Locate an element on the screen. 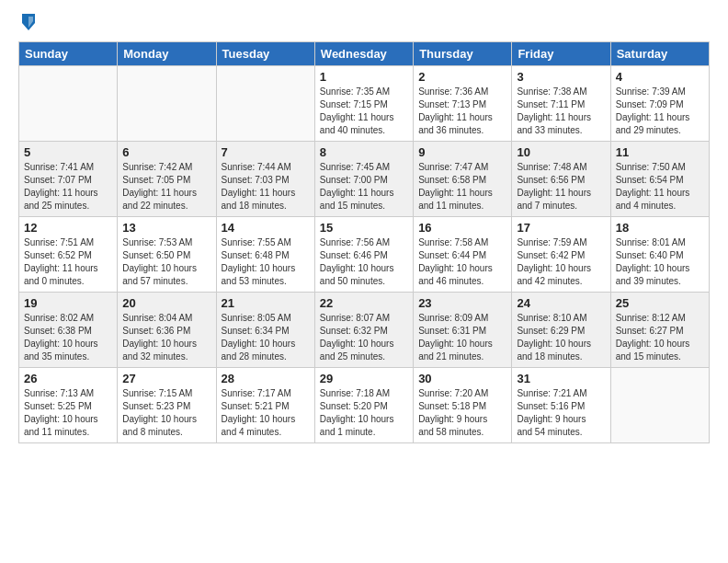 The image size is (728, 563). calendar-row: 5Sunrise: 7:41 AM Sunset: 7:07 PM Daylig… is located at coordinates (364, 179).